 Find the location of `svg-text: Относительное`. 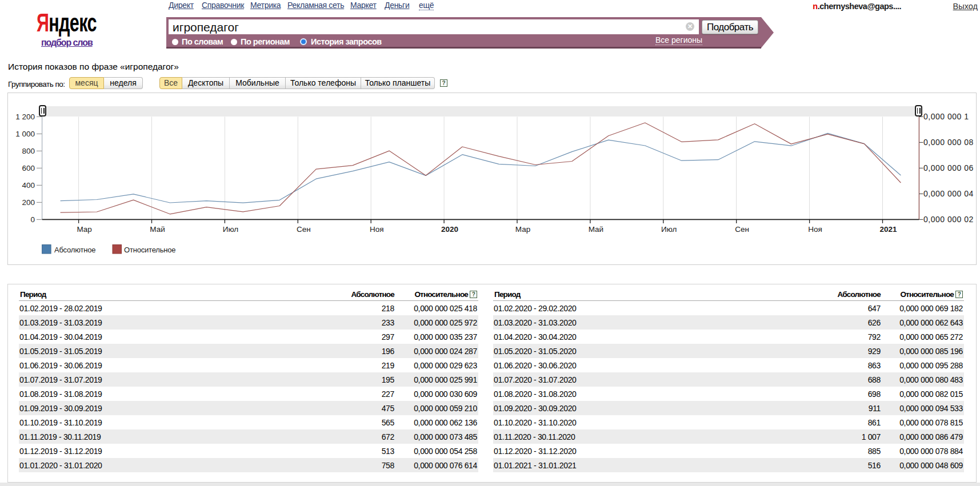

svg-text: Относительное is located at coordinates (150, 250).